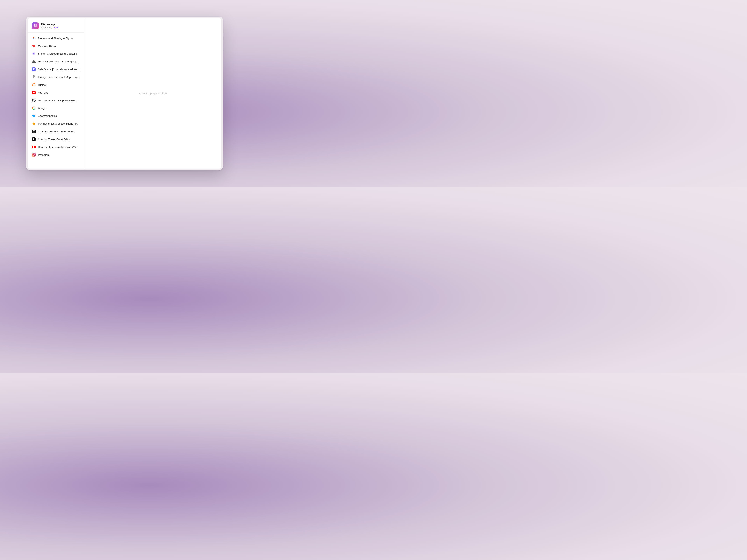 This screenshot has height=560, width=747. What do you see at coordinates (44, 155) in the screenshot?
I see `list-item-label: Instagram` at bounding box center [44, 155].